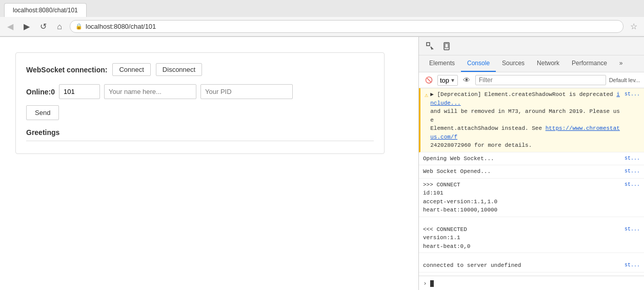 The width and height of the screenshot is (644, 290). I want to click on cursor-blink, so click(432, 283).